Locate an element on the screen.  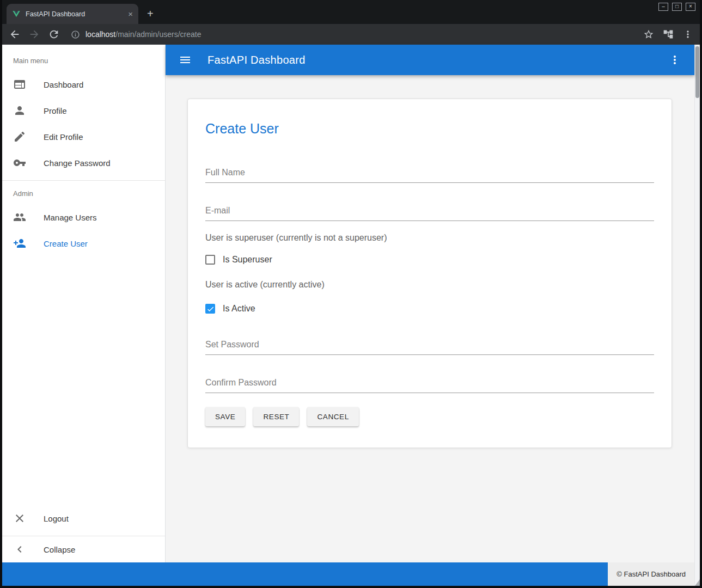
reload-icon is located at coordinates (54, 34).